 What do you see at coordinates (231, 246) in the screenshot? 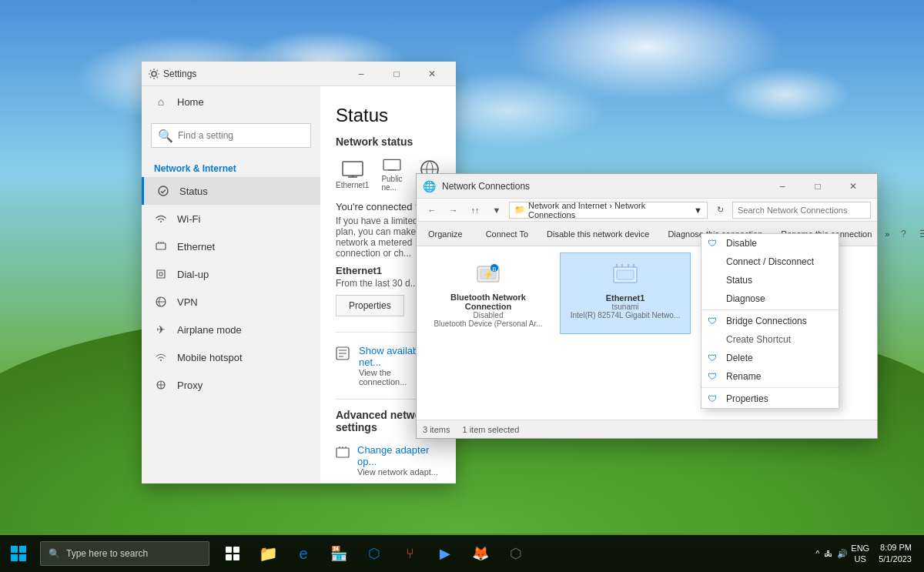
I see `sidebar-item-ethernet: Ethernet` at bounding box center [231, 246].